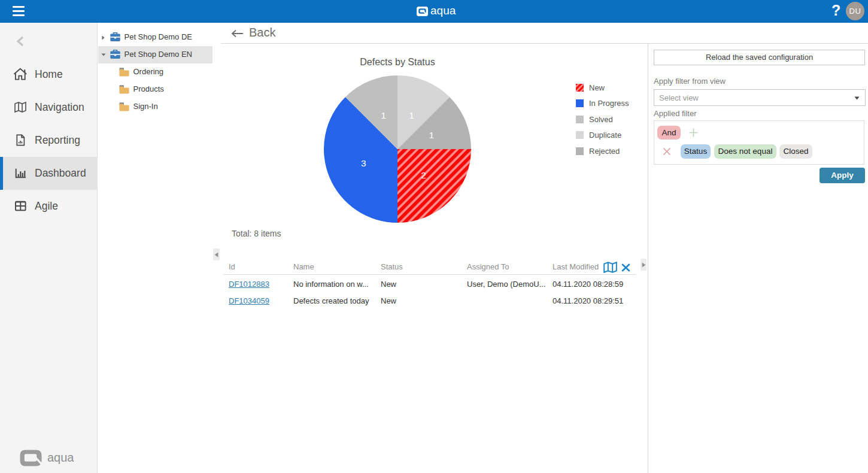  I want to click on svg-text: 3, so click(364, 163).